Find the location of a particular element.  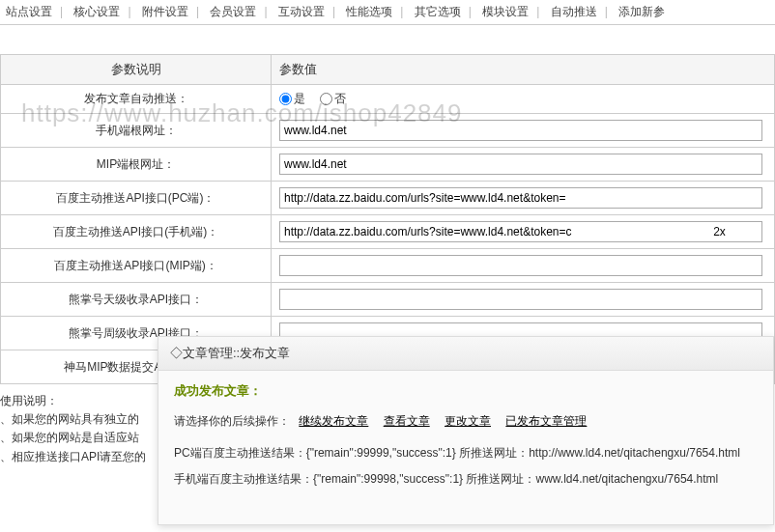

row-mobile-root: 手机端根网址： is located at coordinates (388, 131).